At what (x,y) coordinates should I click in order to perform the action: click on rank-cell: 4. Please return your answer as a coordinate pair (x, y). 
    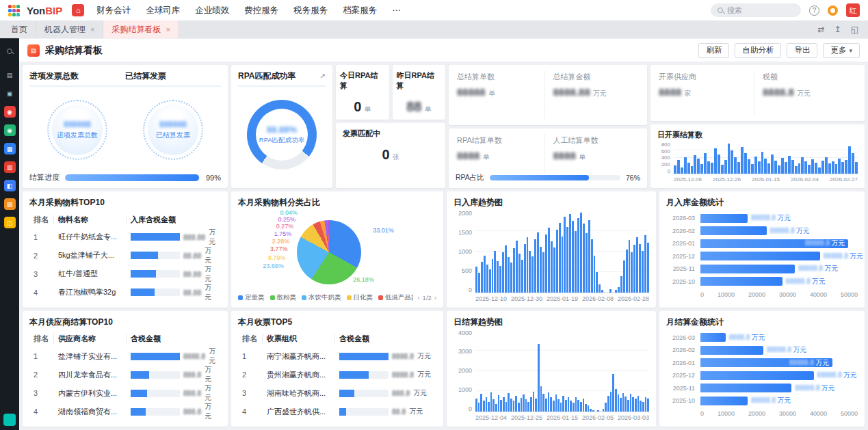
    Looking at the image, I should click on (250, 412).